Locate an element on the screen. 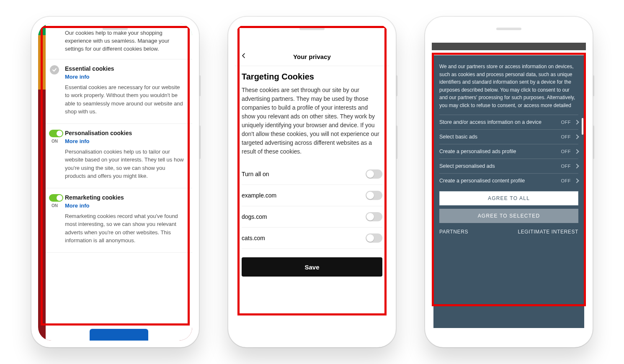 This screenshot has height=364, width=624. page-description: These cookies are set through our site b… is located at coordinates (312, 121).